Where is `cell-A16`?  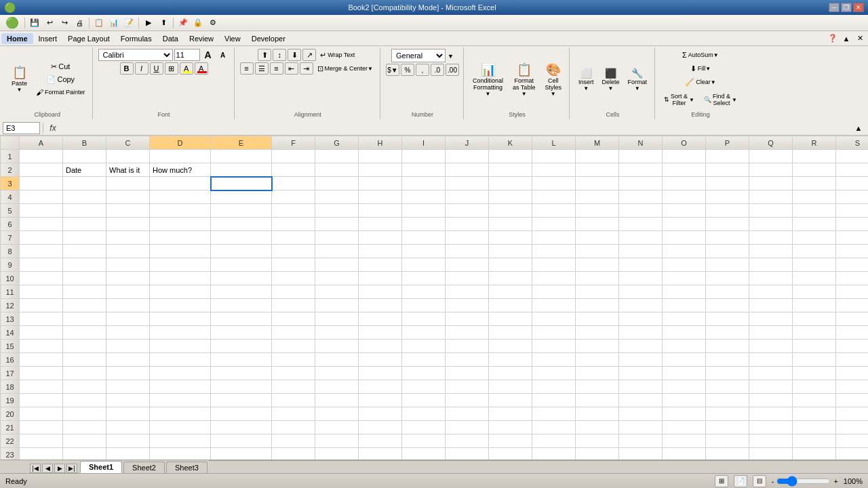 cell-A16 is located at coordinates (41, 360).